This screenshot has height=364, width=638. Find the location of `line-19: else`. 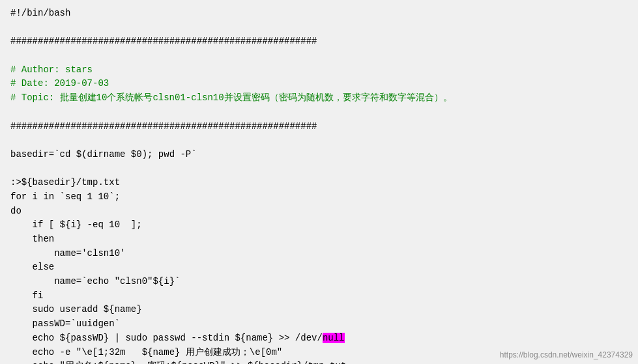

line-19: else is located at coordinates (319, 268).